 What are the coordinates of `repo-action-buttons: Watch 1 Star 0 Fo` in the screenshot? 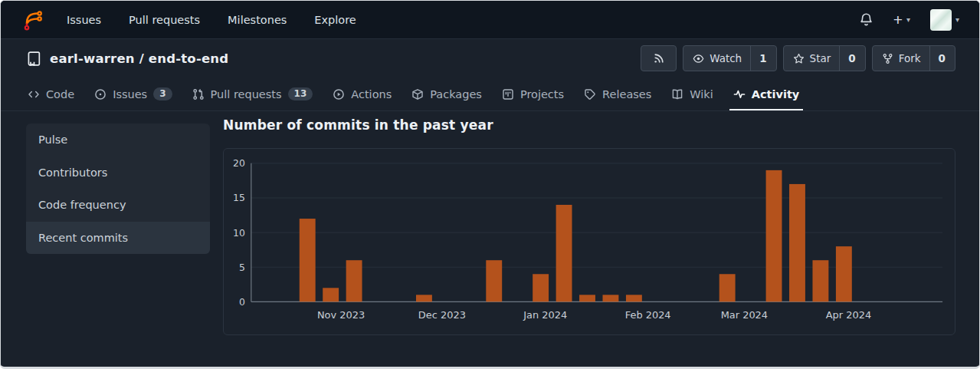 It's located at (798, 58).